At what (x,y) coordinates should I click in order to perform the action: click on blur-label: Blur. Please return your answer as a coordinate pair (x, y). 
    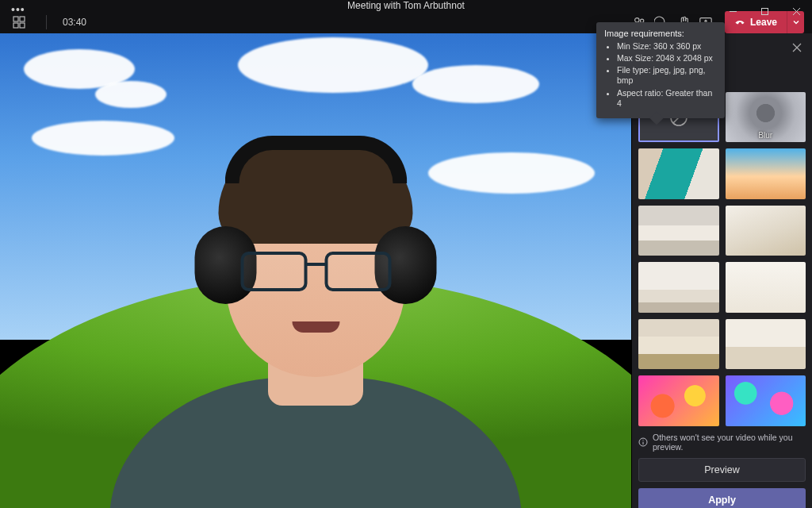
    Looking at the image, I should click on (766, 135).